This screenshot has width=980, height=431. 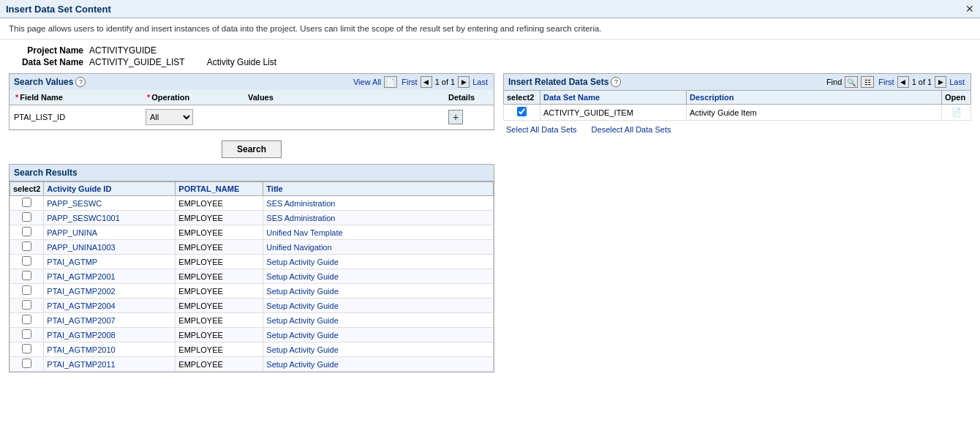 What do you see at coordinates (367, 82) in the screenshot?
I see `view-all-link: View All` at bounding box center [367, 82].